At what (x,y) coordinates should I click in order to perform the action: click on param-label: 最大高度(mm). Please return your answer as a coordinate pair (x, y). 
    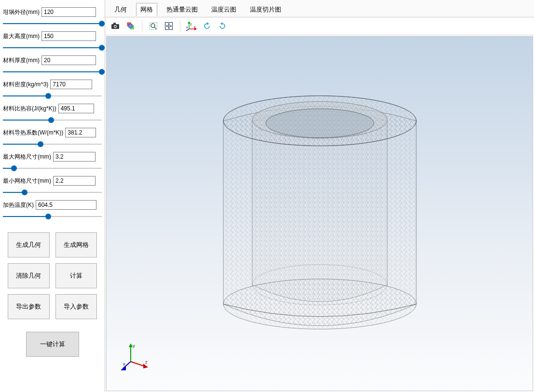
    Looking at the image, I should click on (21, 37).